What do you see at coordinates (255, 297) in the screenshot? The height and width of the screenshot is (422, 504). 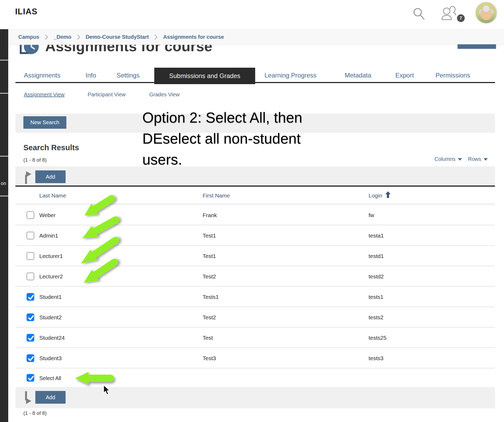 I see `table-row: Student1 Tests1 tests1` at bounding box center [255, 297].